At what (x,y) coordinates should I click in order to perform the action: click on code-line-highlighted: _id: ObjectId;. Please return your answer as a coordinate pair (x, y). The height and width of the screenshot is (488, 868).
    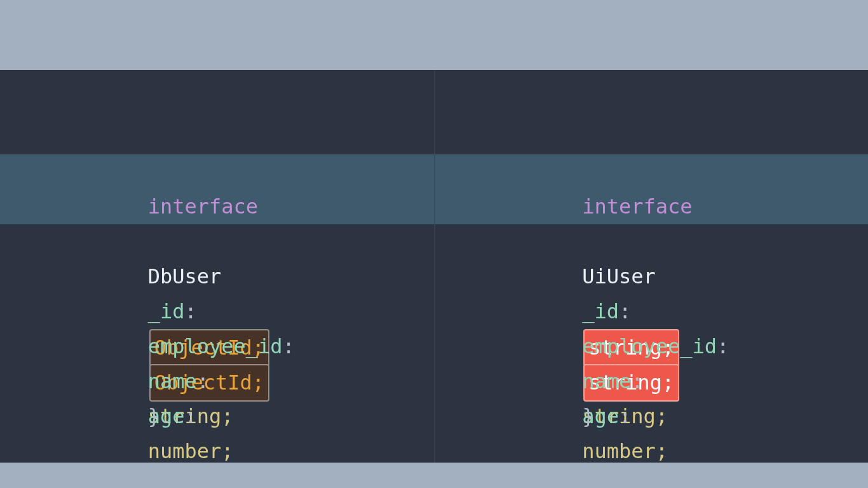
    Looking at the image, I should click on (217, 172).